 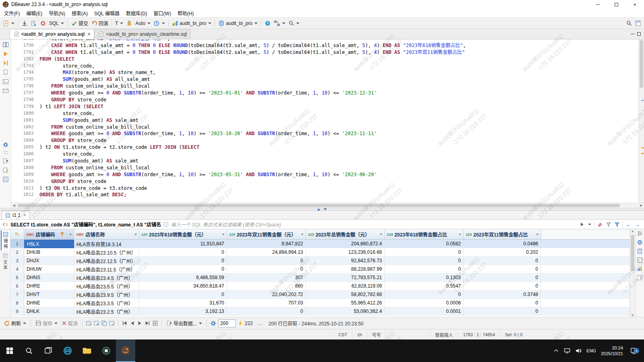 I want to click on cell: 9,947,822, so click(x=266, y=244).